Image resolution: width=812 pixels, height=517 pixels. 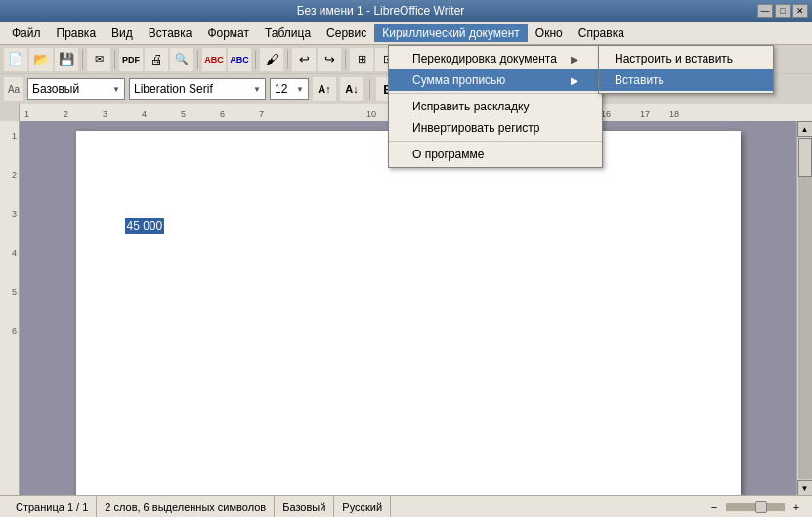 I want to click on dropdown-separator, so click(x=495, y=94).